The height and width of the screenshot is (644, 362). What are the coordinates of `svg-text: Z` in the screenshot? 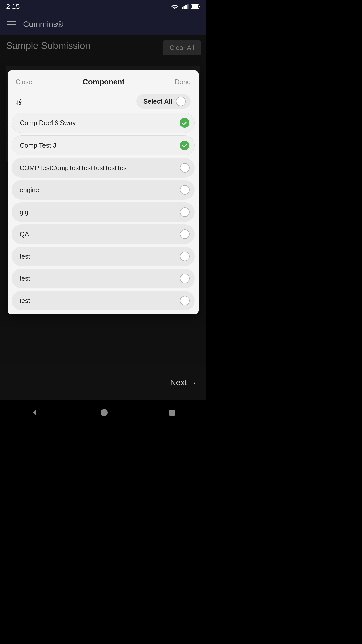 It's located at (20, 104).